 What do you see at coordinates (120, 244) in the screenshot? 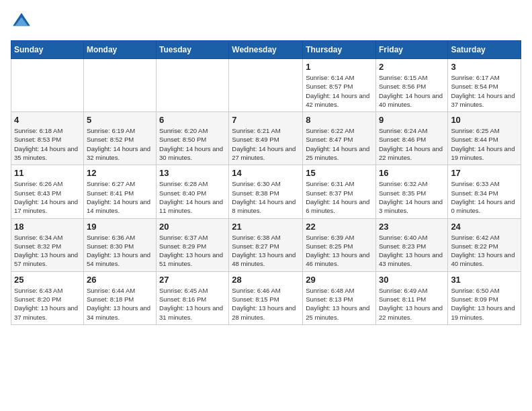
I see `calendar-cell: 19Sunrise: 6:36 AM Sunset: 8:30 PM Dayli…` at bounding box center [120, 244].